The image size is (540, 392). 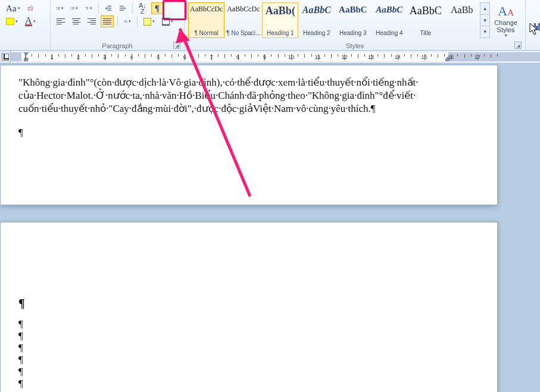 What do you see at coordinates (107, 21) in the screenshot?
I see `justify-button` at bounding box center [107, 21].